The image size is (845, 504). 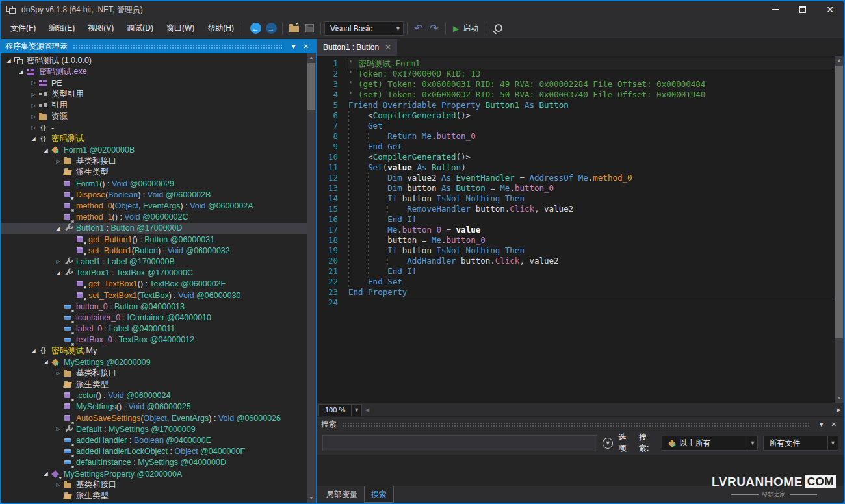 What do you see at coordinates (159, 151) in the screenshot?
I see `tree-row: ◢Form1 @0200000B` at bounding box center [159, 151].